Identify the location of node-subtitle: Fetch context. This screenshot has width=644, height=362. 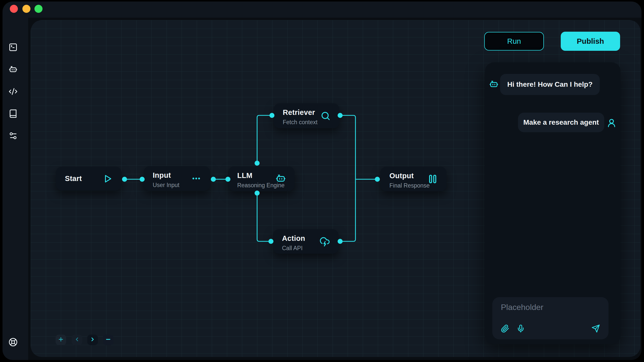
(311, 122).